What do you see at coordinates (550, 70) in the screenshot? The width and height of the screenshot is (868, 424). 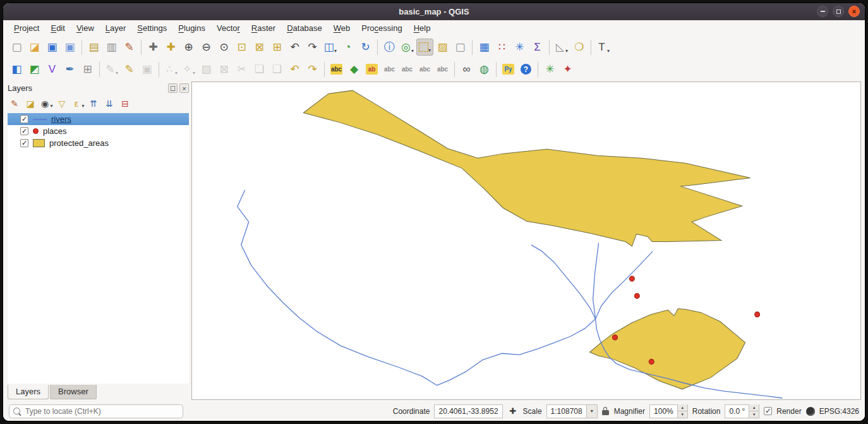 I see `processing-model-button: ✳` at bounding box center [550, 70].